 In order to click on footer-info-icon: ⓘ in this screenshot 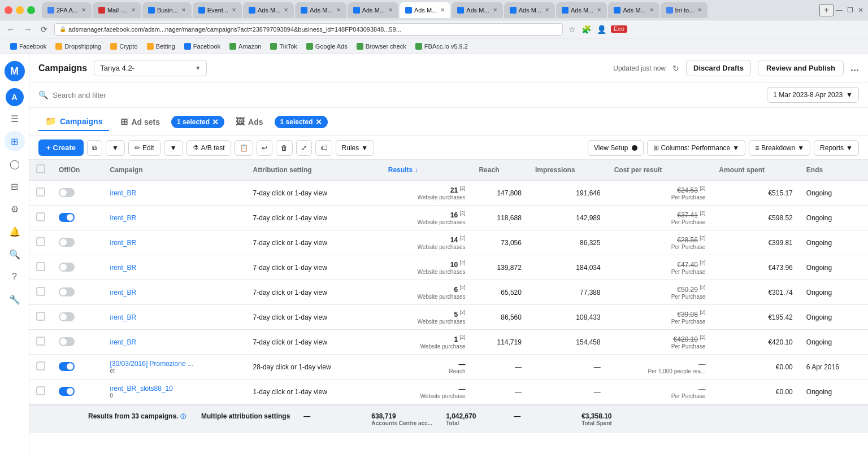, I will do `click(183, 417)`.